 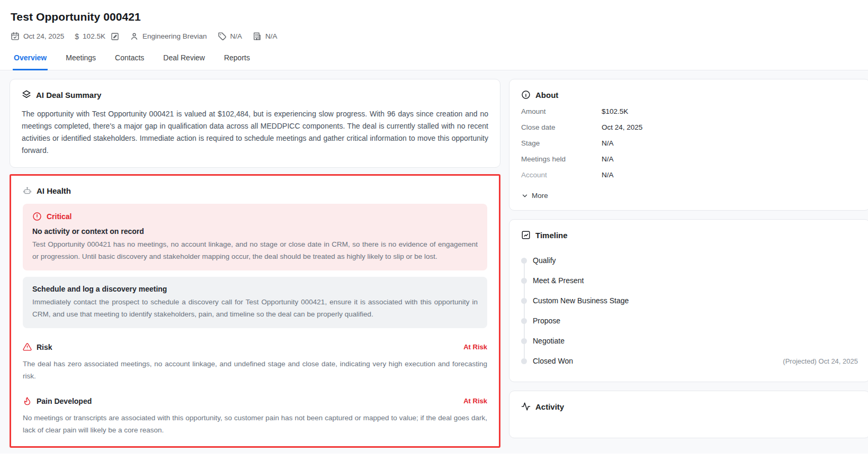 What do you see at coordinates (257, 36) in the screenshot?
I see `building-icon` at bounding box center [257, 36].